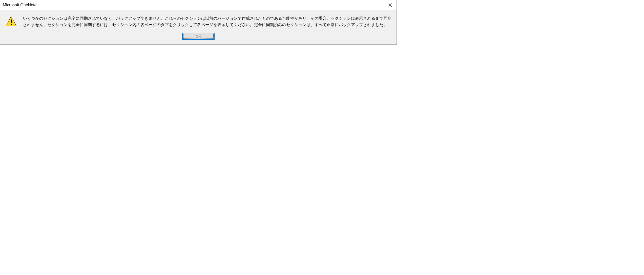 The width and height of the screenshot is (644, 275). I want to click on dialog-message: いくつかのセクションは完全に同期されていなく、バックアップできません。これらのセ…, so click(207, 22).